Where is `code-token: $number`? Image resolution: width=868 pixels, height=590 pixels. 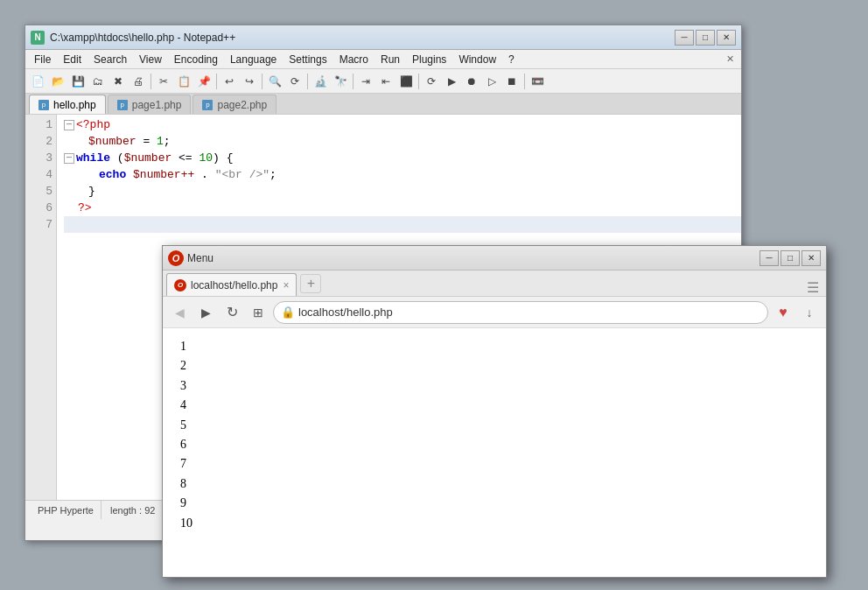
code-token: $number is located at coordinates (112, 142).